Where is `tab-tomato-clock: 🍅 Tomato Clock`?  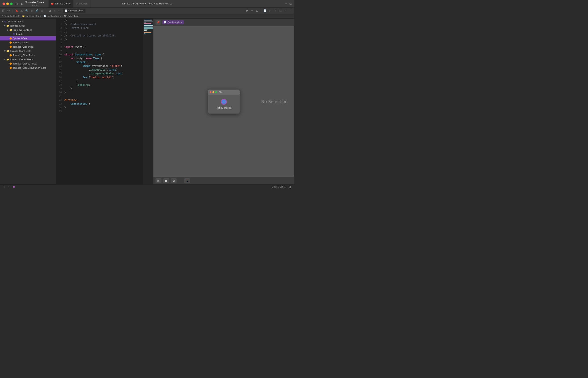
tab-tomato-clock: 🍅 Tomato Clock is located at coordinates (60, 4).